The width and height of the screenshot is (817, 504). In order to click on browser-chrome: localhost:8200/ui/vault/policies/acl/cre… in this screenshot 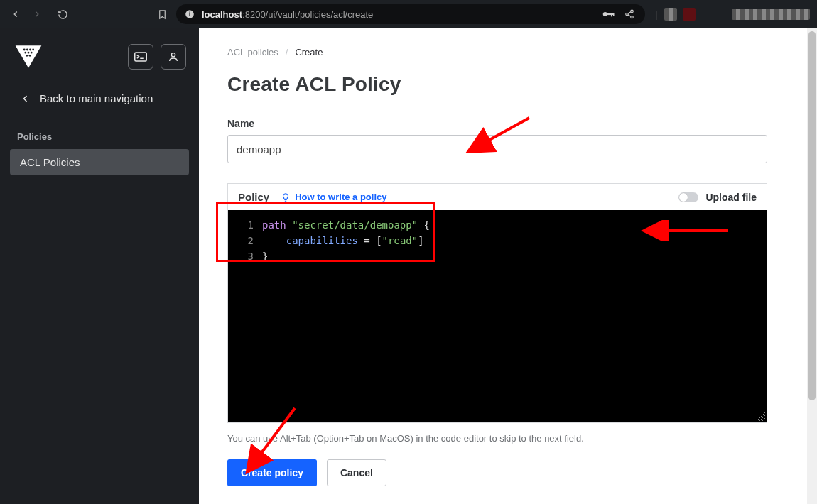, I will do `click(408, 14)`.